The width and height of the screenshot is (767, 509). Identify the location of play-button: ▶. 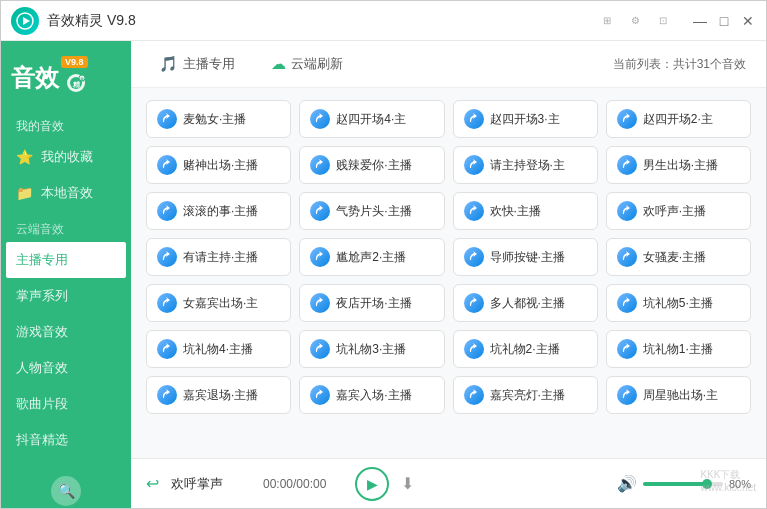
(372, 484).